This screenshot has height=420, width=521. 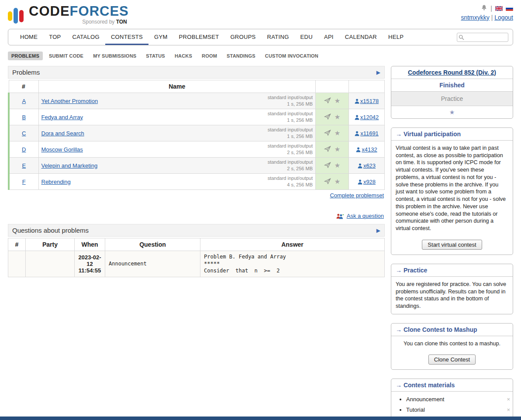 What do you see at coordinates (396, 37) in the screenshot?
I see `nav-item-help: HELP` at bounding box center [396, 37].